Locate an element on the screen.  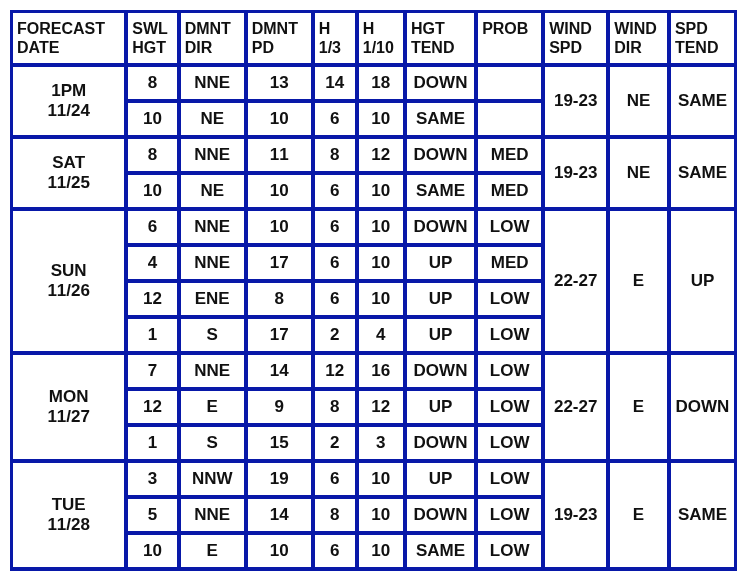
col-wind-spd: WINDSPD is located at coordinates (576, 38).